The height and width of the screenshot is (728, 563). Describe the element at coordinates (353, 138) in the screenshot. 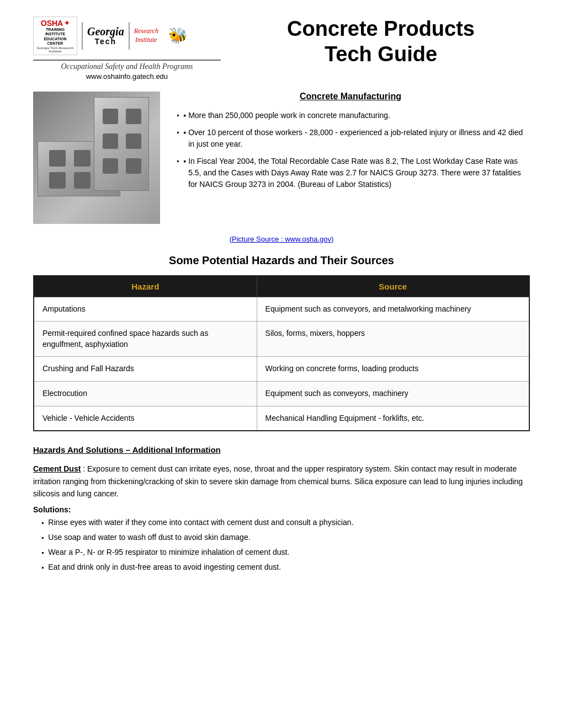

I see `bullet-item-2: ▪ Over 10 percent of those workers - 28,…` at that location.